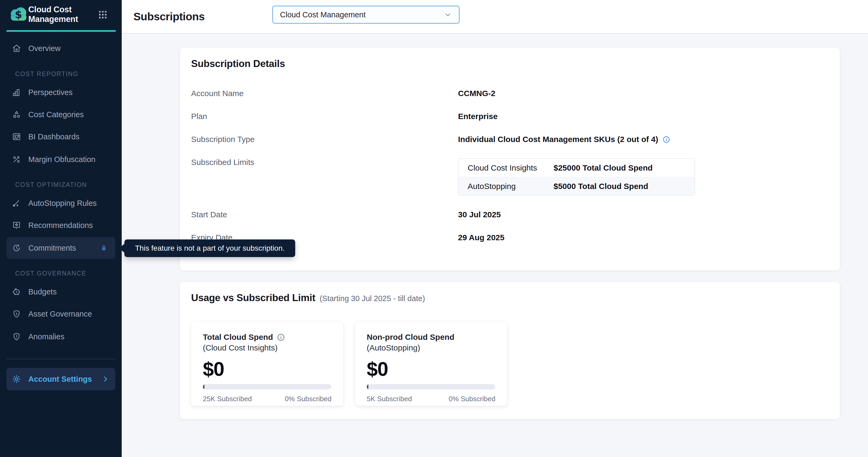 This screenshot has height=457, width=868. What do you see at coordinates (62, 14) in the screenshot?
I see `app-title: Cloud Cost Management` at bounding box center [62, 14].